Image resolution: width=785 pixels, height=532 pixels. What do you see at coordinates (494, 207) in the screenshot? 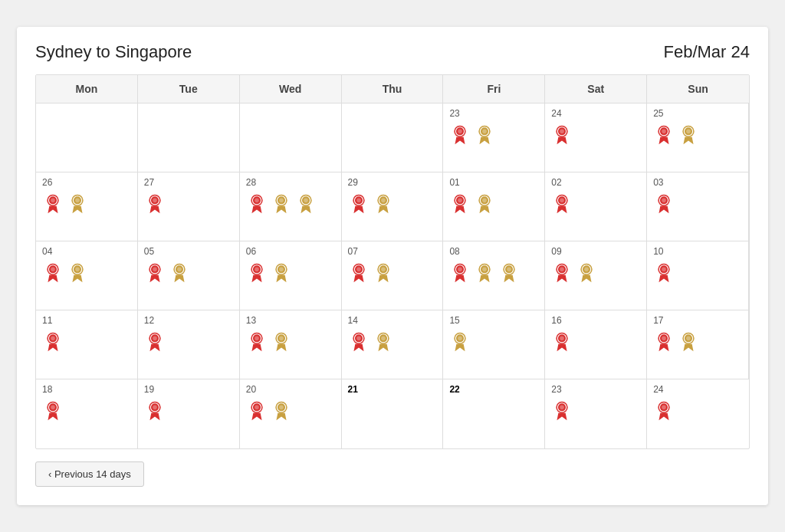
I see `calendar-cell: 01` at bounding box center [494, 207].